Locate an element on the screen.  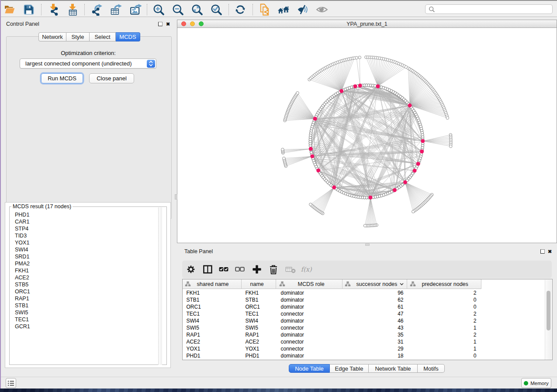
control-panel-close-icon: ✖ is located at coordinates (168, 24).